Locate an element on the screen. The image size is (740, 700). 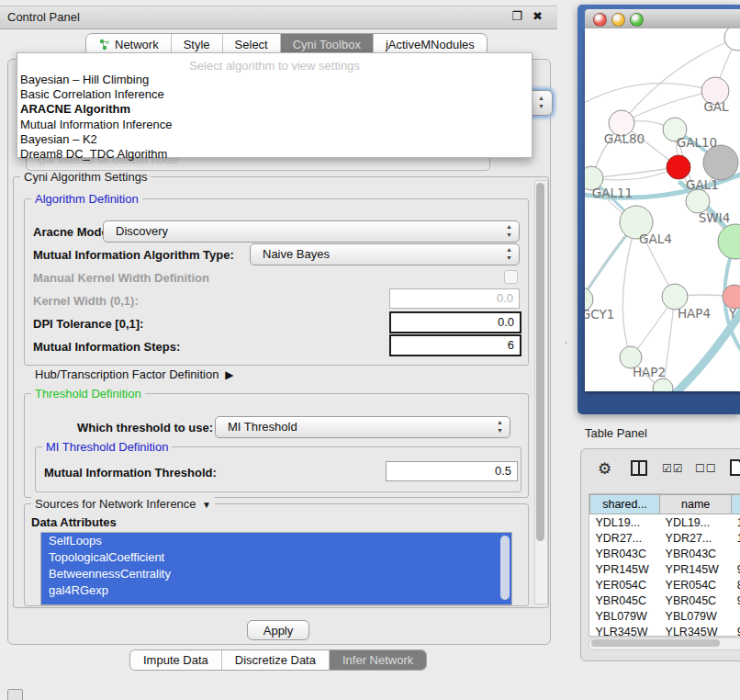
table-cell: YPR145W is located at coordinates (625, 570).